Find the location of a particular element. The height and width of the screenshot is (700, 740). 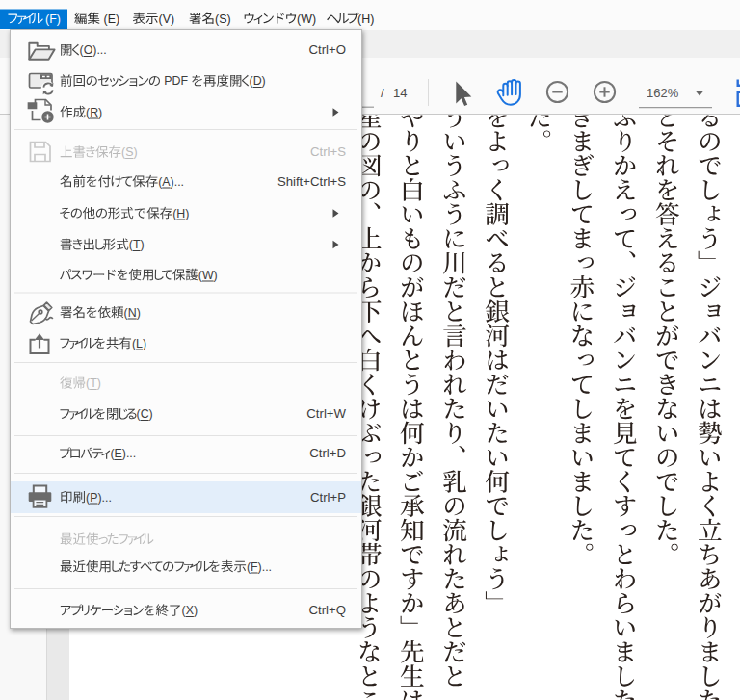

svg-text: (X) is located at coordinates (191, 610).